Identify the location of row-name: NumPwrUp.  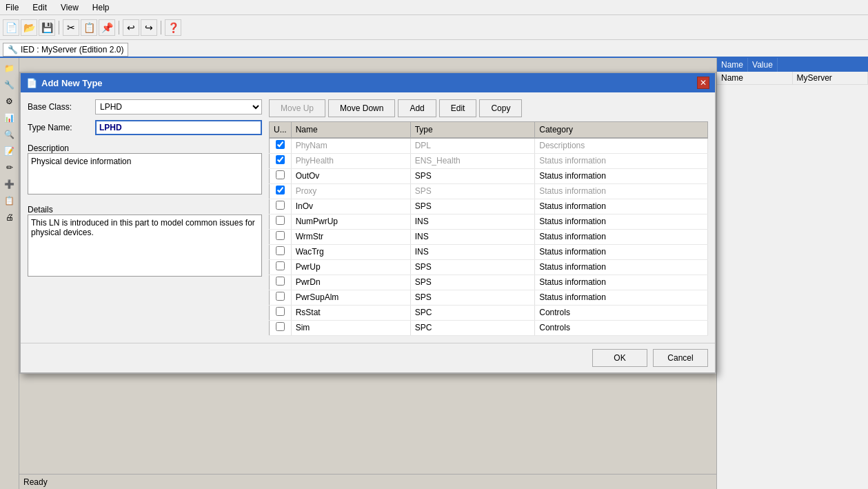
(350, 221).